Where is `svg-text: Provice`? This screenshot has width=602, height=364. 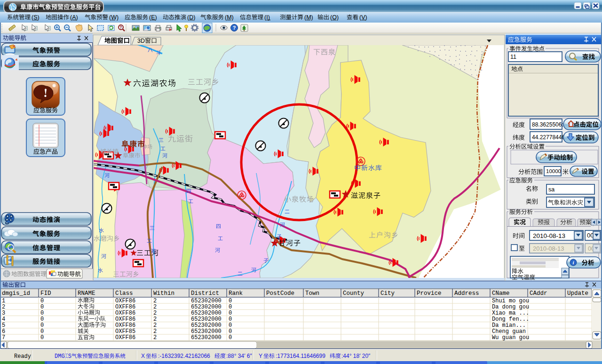 svg-text: Provice is located at coordinates (429, 293).